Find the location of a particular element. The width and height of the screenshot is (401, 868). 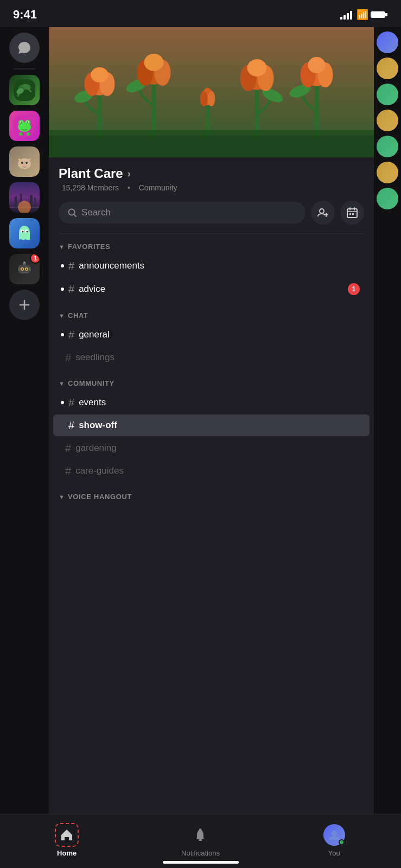

plants-icon is located at coordinates (24, 90).